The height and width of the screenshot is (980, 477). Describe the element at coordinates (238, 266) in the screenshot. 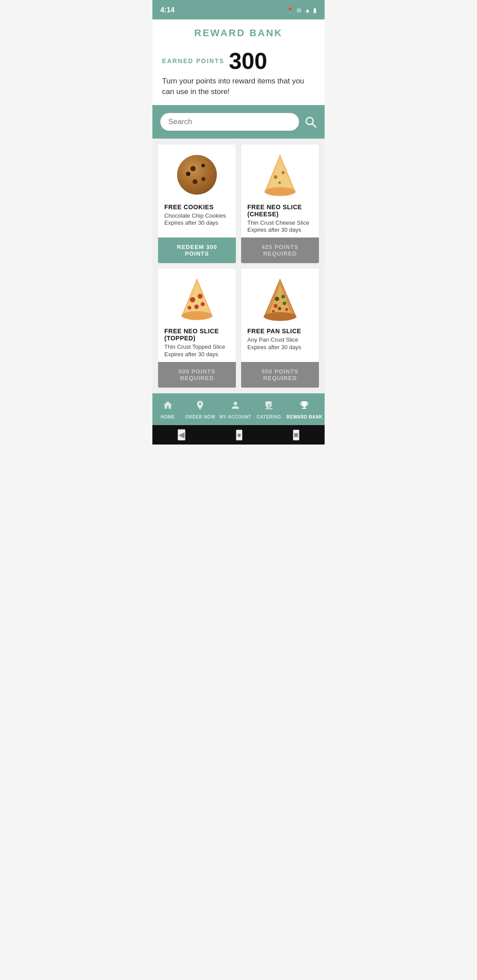

I see `rewards-grid: FREE COOKIES Chocolate Chip Cookies Expi…` at that location.